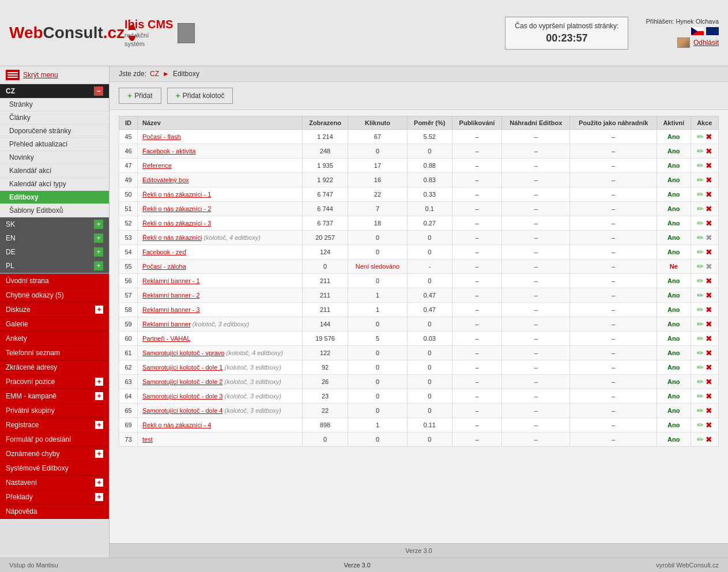 The image size is (728, 572). Describe the element at coordinates (157, 165) in the screenshot. I see `editbox-link: Reference` at that location.